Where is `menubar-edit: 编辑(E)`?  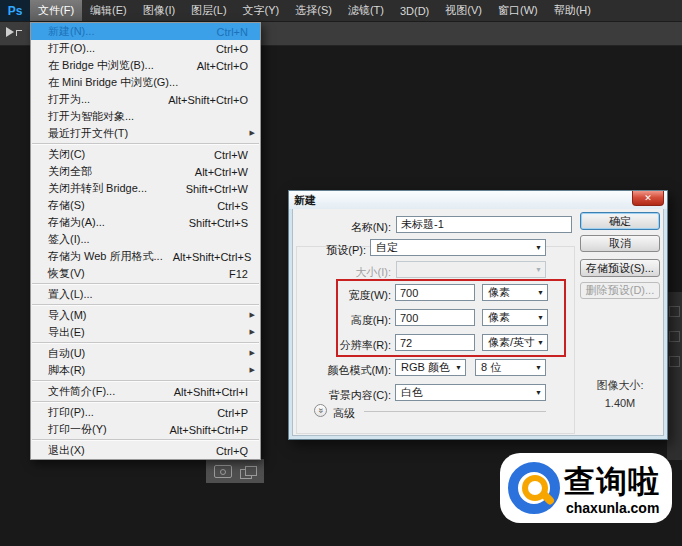 menubar-edit: 编辑(E) is located at coordinates (108, 10).